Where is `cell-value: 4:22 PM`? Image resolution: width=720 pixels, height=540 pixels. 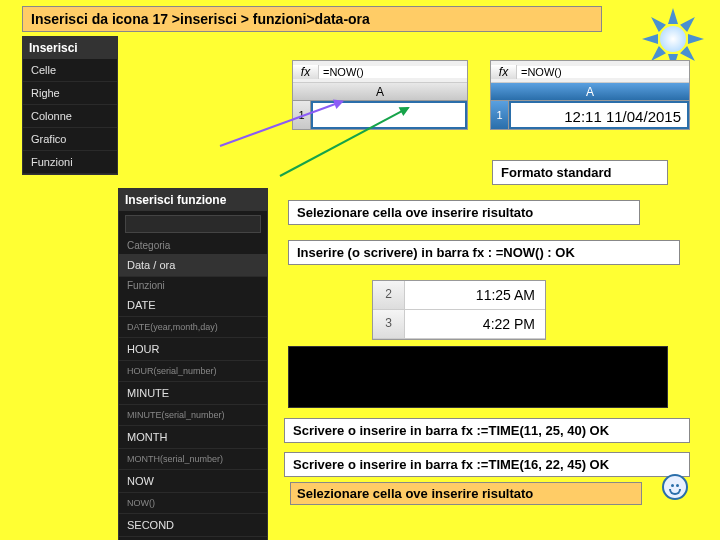 cell-value: 4:22 PM is located at coordinates (475, 324).